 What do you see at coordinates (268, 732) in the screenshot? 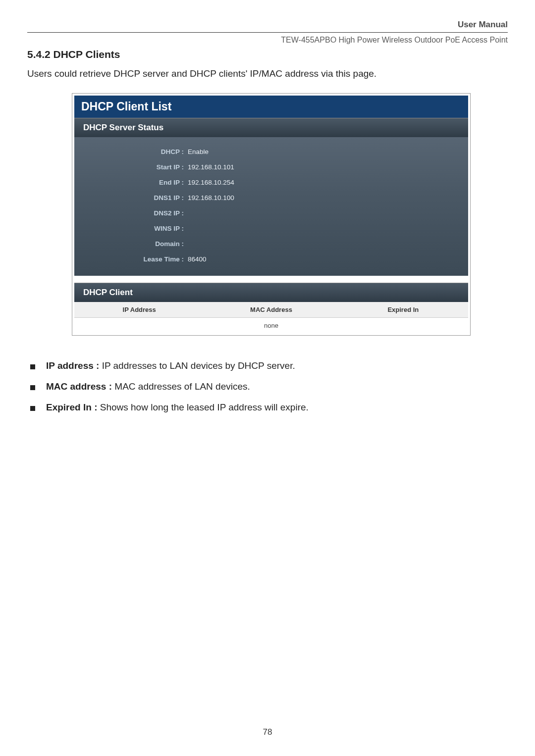
I see `page-number: 78` at bounding box center [268, 732].